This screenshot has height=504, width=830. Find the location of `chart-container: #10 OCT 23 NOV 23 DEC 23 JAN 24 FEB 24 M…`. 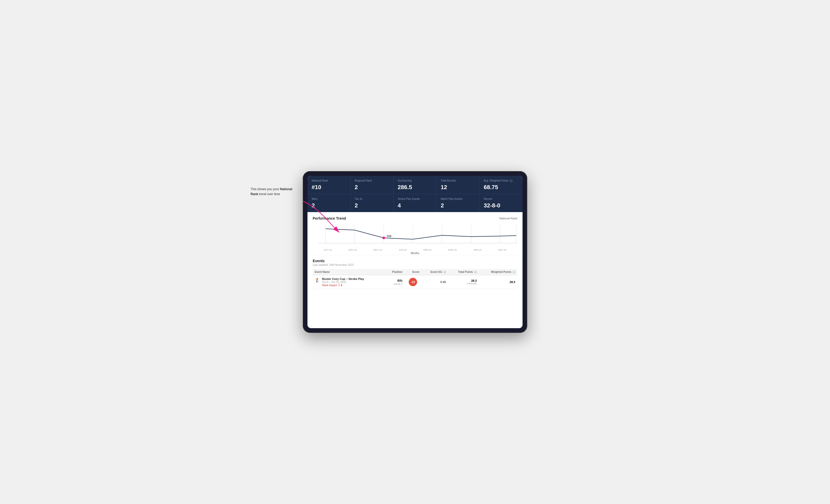

chart-container: #10 OCT 23 NOV 23 DEC 23 JAN 24 FEB 24 M… is located at coordinates (415, 238).